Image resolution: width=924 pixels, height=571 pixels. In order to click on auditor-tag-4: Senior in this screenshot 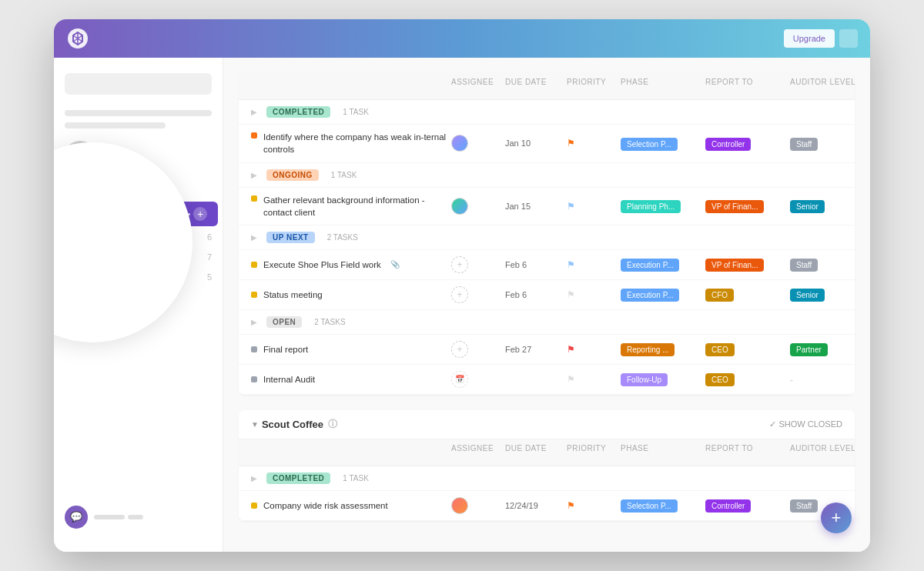, I will do `click(807, 296)`.